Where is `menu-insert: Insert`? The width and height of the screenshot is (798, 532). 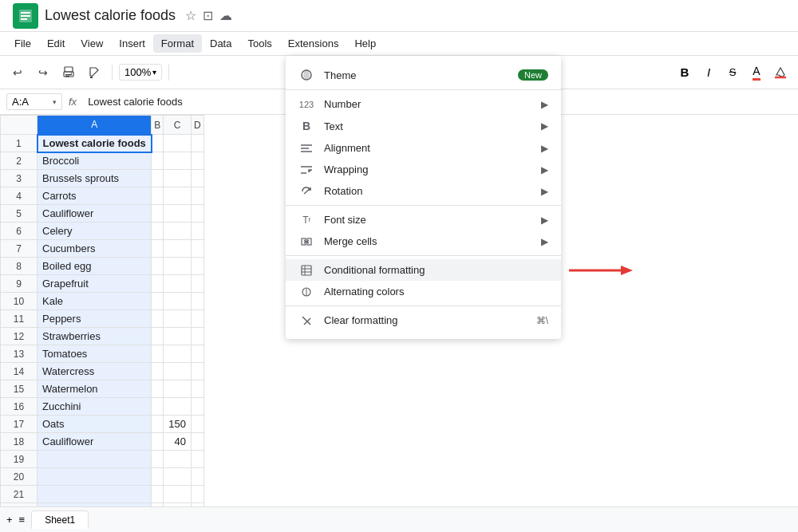
menu-insert: Insert is located at coordinates (132, 43).